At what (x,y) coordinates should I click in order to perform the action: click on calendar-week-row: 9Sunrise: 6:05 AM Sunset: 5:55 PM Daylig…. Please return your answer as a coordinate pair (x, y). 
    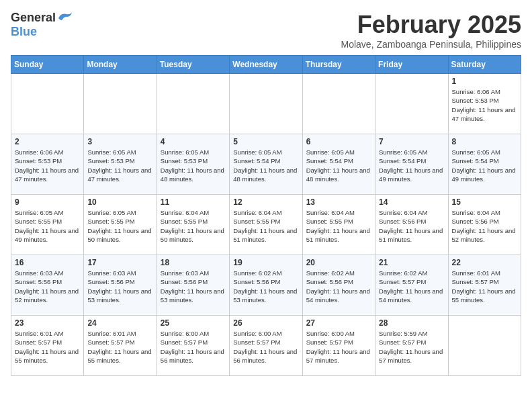
    Looking at the image, I should click on (266, 225).